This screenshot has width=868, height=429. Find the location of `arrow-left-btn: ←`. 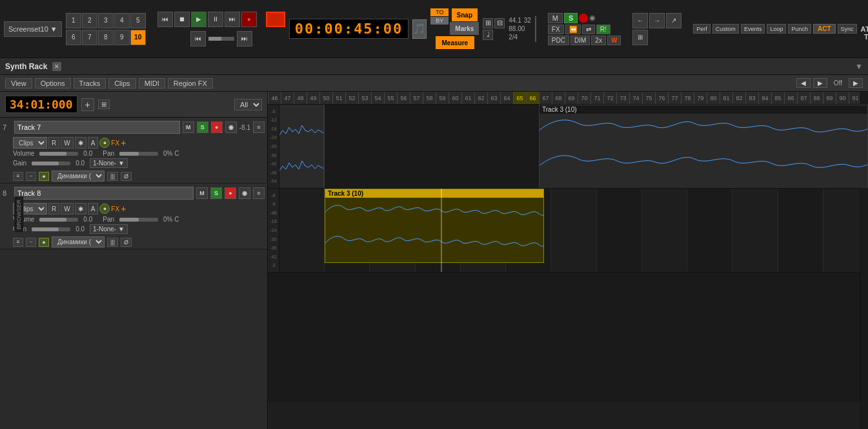

arrow-left-btn: ← is located at coordinates (640, 21).